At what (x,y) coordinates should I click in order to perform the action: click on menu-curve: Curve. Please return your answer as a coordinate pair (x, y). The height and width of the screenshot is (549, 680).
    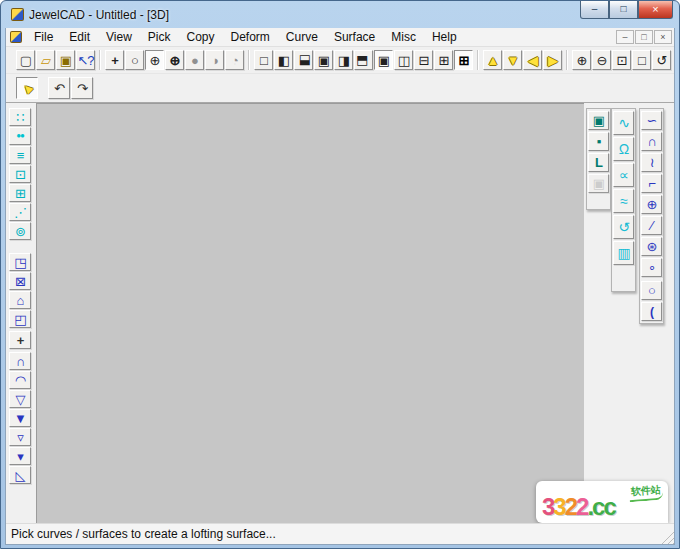
    Looking at the image, I should click on (302, 37).